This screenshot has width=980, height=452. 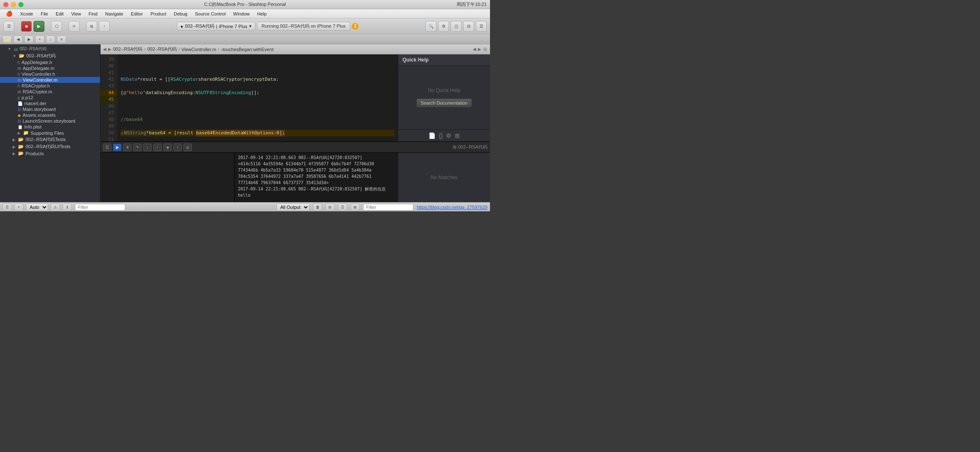 What do you see at coordinates (50, 153) in the screenshot?
I see `sidebar-group-products: ▶ 📂 Products` at bounding box center [50, 153].